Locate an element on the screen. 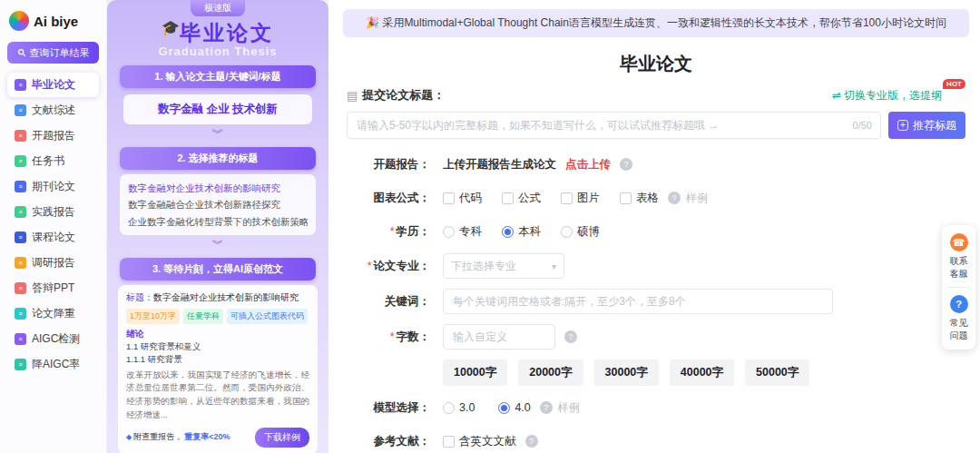  report-icon: ◆ is located at coordinates (129, 438).